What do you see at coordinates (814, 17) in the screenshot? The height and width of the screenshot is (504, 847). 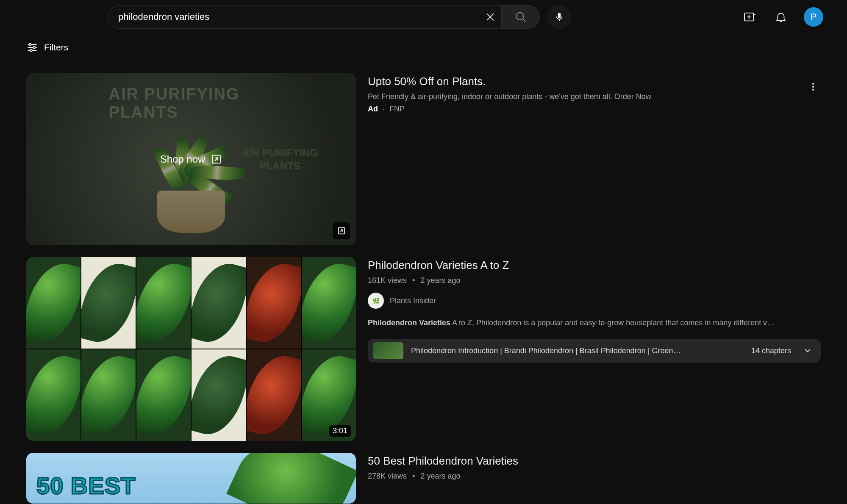 I see `avatar: P` at bounding box center [814, 17].